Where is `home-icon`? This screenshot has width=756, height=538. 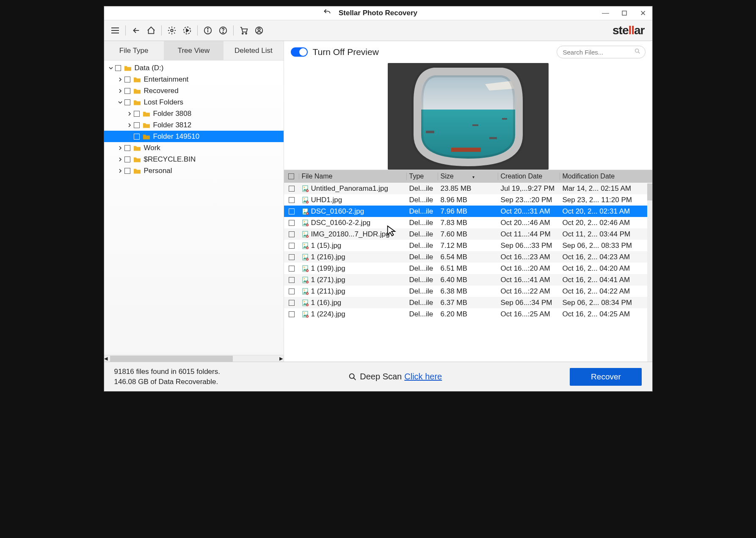
home-icon is located at coordinates (151, 30).